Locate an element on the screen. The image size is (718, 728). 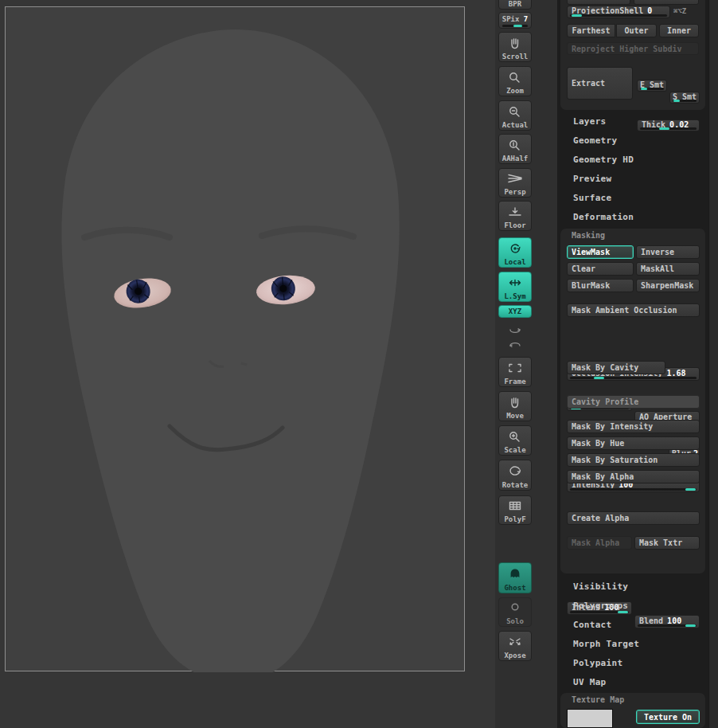
cavity-profile-label: Cavity Profile is located at coordinates (605, 401).